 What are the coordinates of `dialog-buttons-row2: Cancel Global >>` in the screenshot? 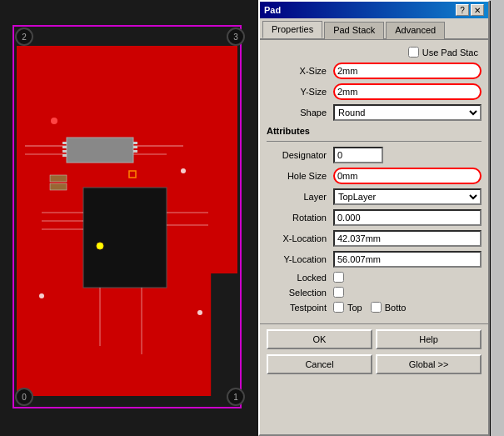 It's located at (374, 367).